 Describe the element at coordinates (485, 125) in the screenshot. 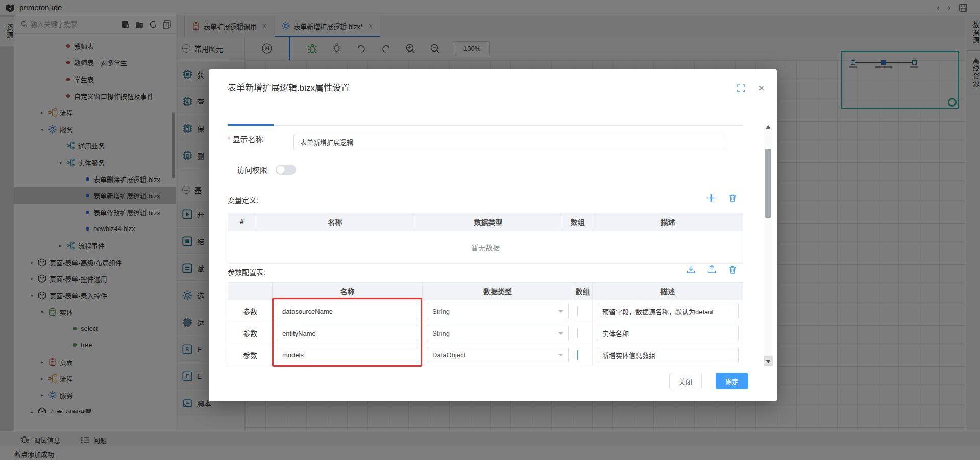

I see `dialog-tab-underline` at that location.